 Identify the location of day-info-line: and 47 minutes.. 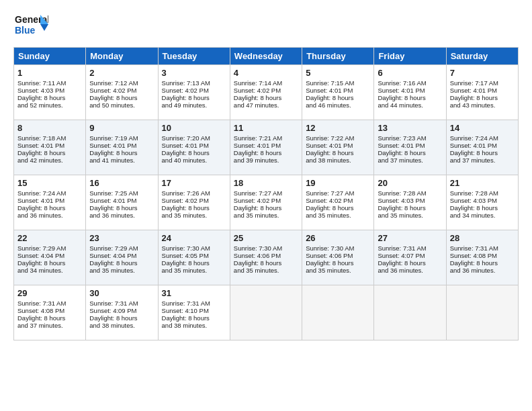
(266, 105).